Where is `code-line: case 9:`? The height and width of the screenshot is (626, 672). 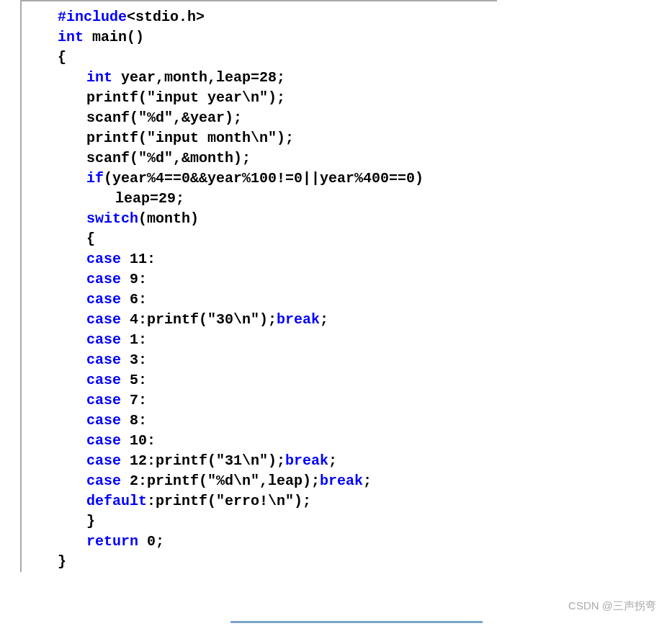 code-line: case 9: is located at coordinates (259, 280).